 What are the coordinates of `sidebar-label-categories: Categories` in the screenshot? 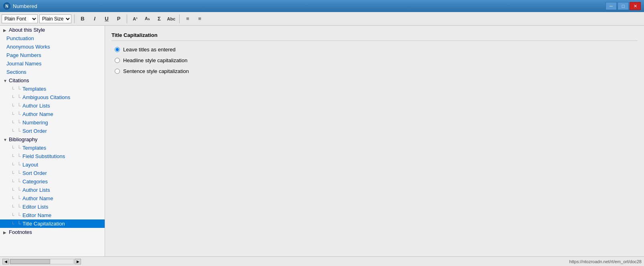 It's located at (35, 181).